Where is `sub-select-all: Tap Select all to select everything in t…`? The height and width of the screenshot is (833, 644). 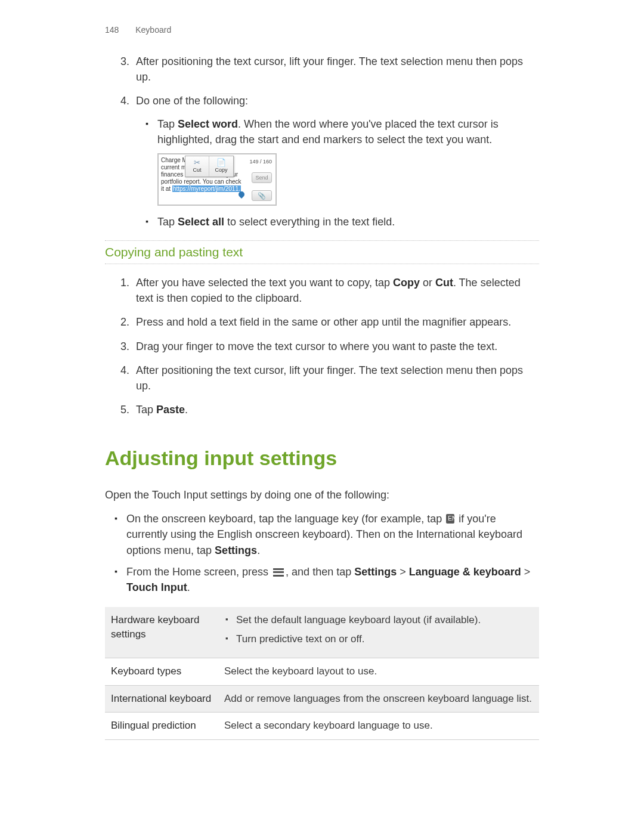
sub-select-all: Tap Select all to select everything in t… is located at coordinates (348, 222).